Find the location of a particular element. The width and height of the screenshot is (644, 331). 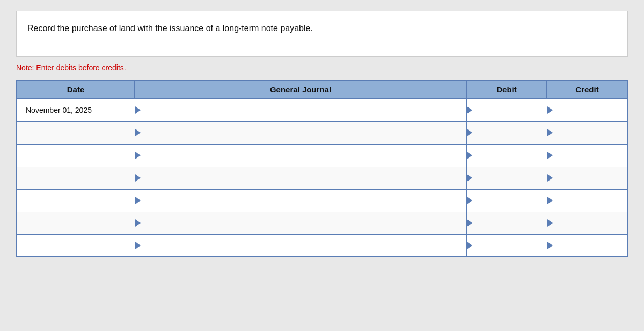

instruction-box: Record the purchase of land with the iss… is located at coordinates (322, 34).